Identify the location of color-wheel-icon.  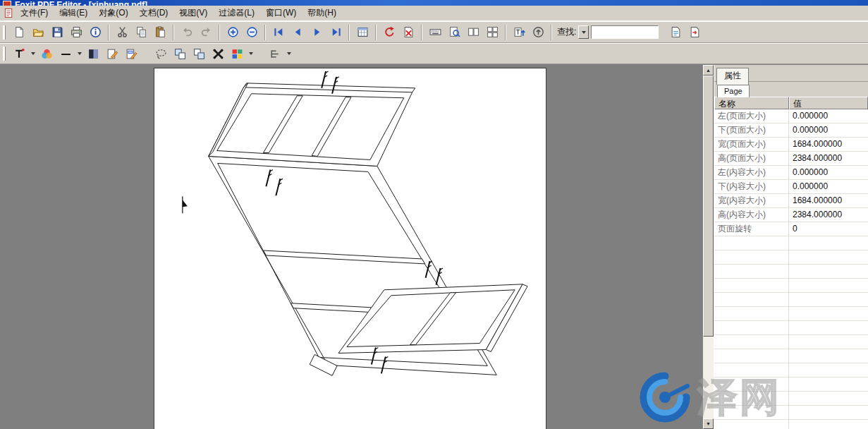
(47, 54).